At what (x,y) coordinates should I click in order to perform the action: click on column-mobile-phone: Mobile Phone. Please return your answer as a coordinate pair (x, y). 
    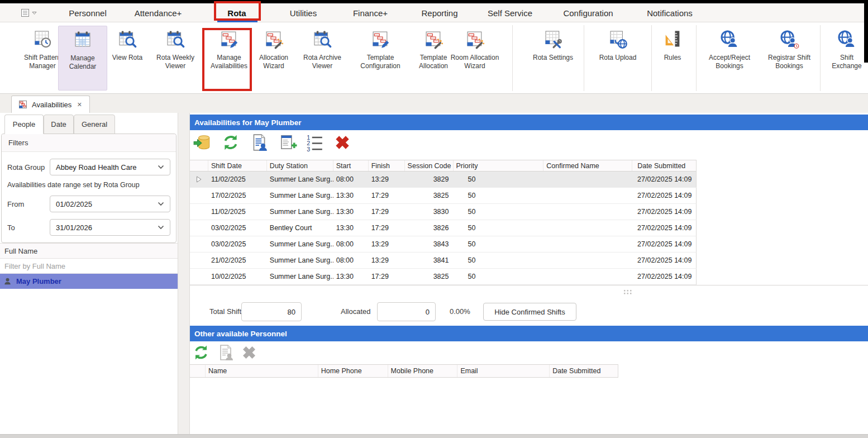
    Looking at the image, I should click on (423, 371).